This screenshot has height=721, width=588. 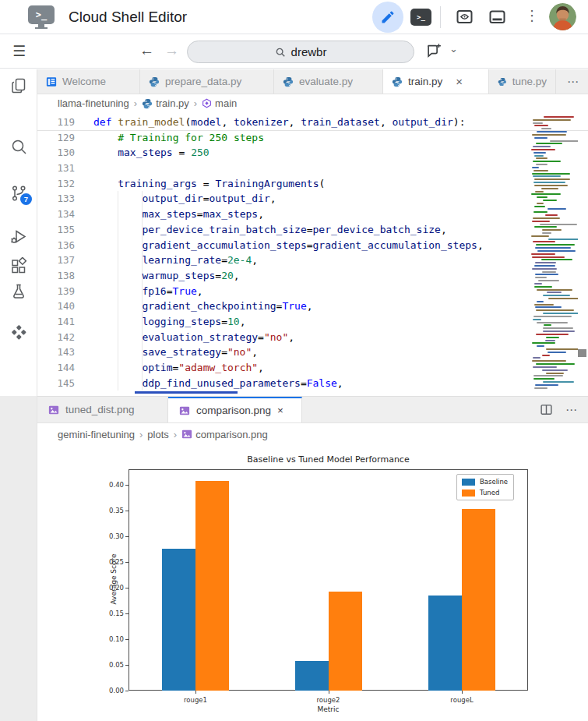 I want to click on code-line-129: 129# Training for 250 steps, so click(x=313, y=138).